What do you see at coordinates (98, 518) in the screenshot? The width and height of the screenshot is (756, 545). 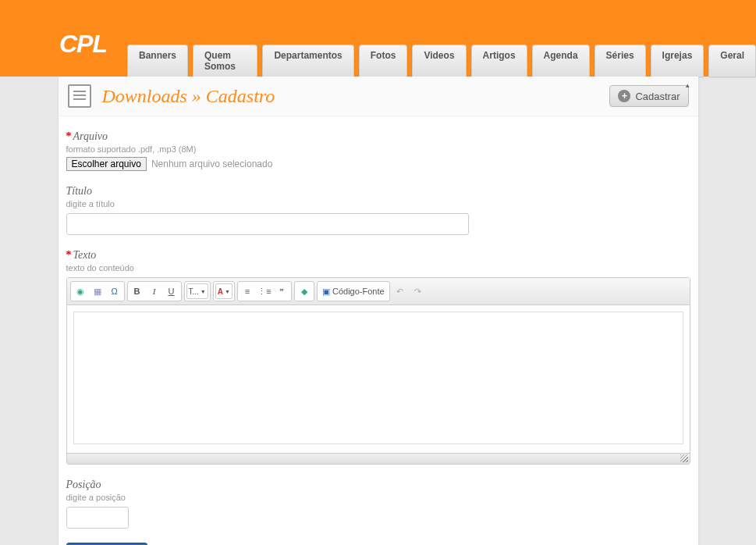 I see `posicao-input` at bounding box center [98, 518].